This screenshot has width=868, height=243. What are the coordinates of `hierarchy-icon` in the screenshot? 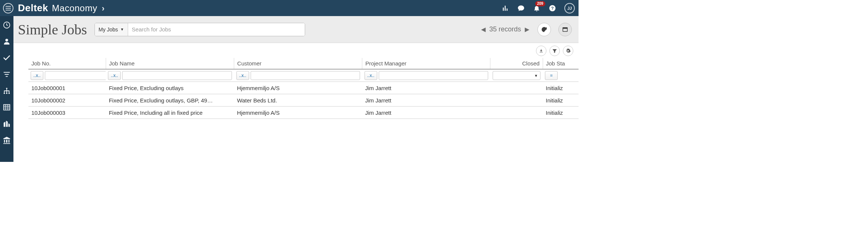 It's located at (7, 91).